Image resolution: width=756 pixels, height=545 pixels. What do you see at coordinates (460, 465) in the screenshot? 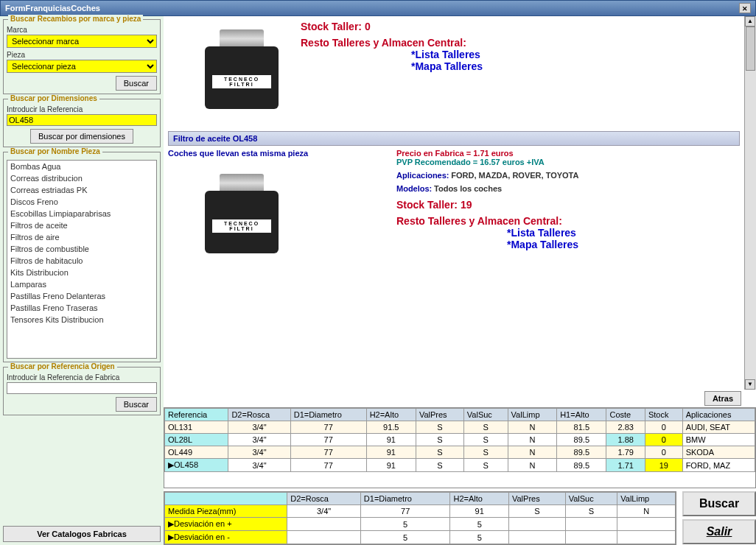
I see `table-row: ▶OL4583/4"7791SSN89.51.7119FORD, MAZ` at bounding box center [460, 465].